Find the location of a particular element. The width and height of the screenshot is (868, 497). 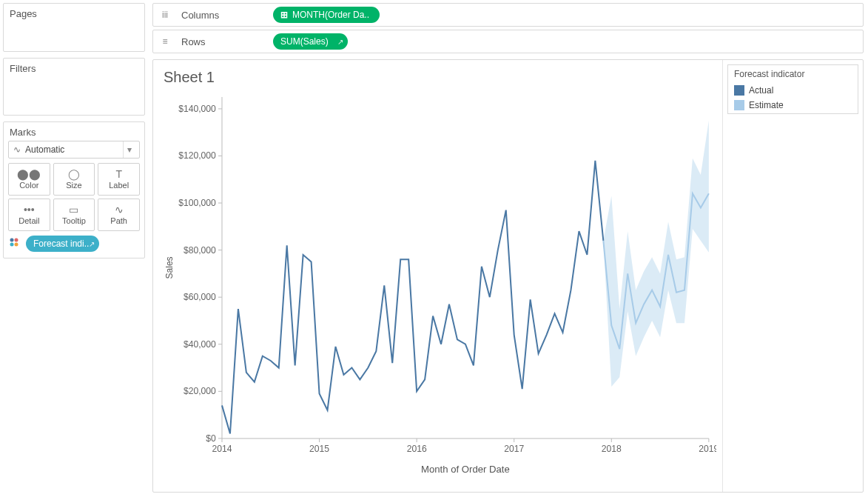

forecast-indicator-pill: Forecast indi.. ↗ is located at coordinates (62, 244).